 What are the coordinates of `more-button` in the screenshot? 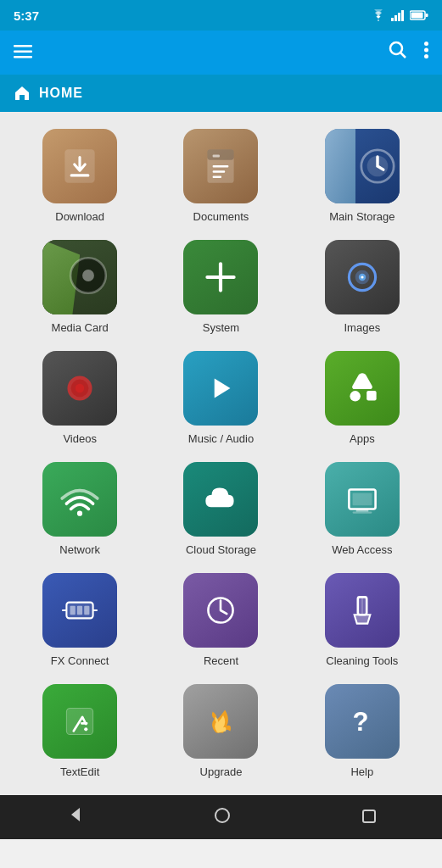 It's located at (426, 53).